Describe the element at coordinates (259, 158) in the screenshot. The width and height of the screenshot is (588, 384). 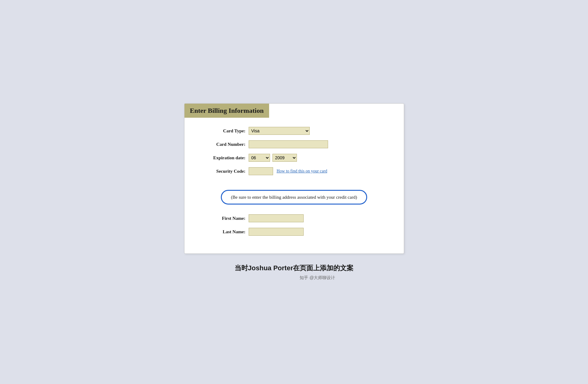
I see `expiry-month-select: 010203 040506 070809 101112` at that location.